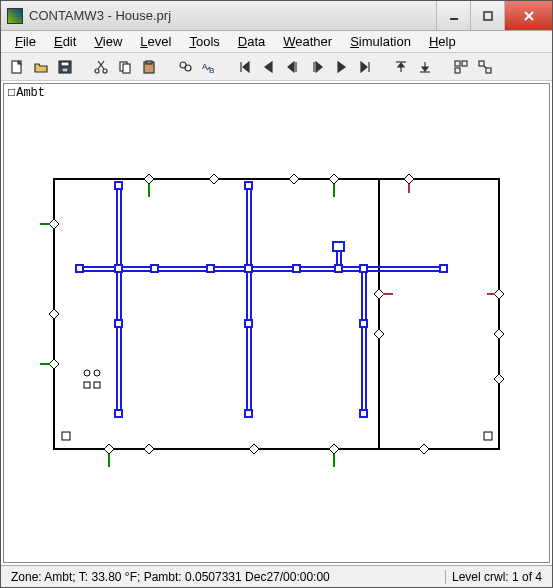 The height and width of the screenshot is (588, 553). Describe the element at coordinates (276, 42) in the screenshot. I see `menubar: FileEditViewLevelToolsDataWeatherSimulat…` at that location.